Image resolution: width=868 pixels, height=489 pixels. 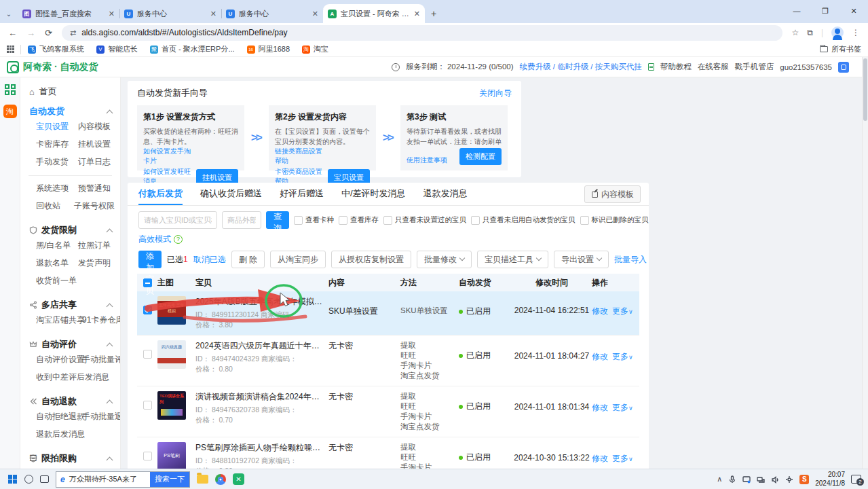 What do you see at coordinates (789, 479) in the screenshot?
I see `remote-tool-icon` at bounding box center [789, 479].